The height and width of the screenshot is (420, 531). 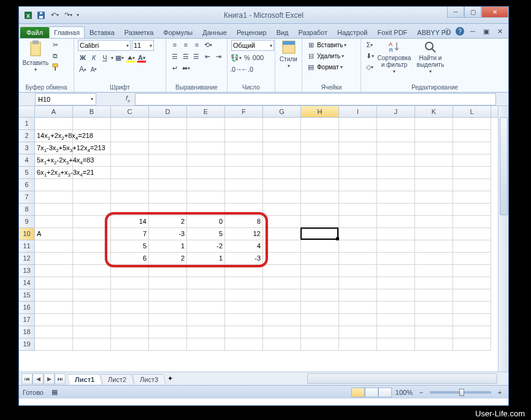 What do you see at coordinates (83, 69) in the screenshot?
I see `grow-font-icon: A▴` at bounding box center [83, 69].